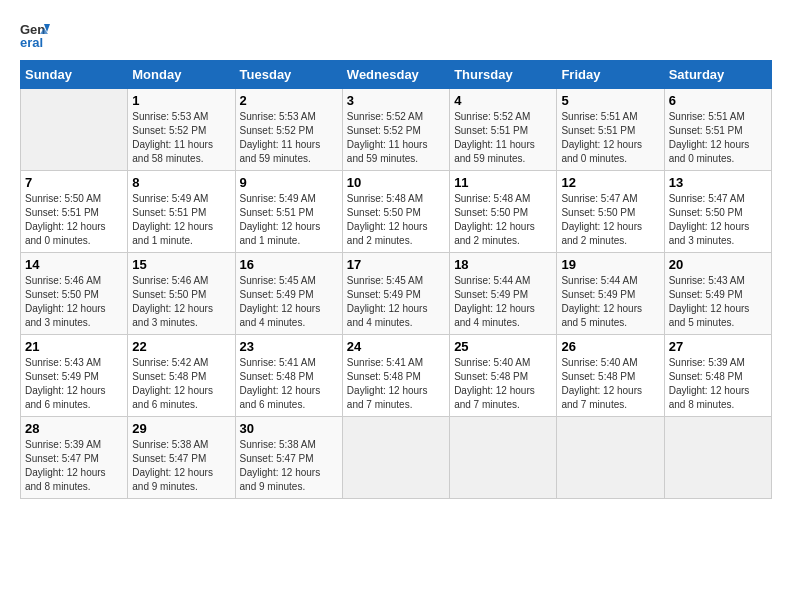  Describe the element at coordinates (504, 130) in the screenshot. I see `calendar-cell: 4Sunrise: 5:52 AM Sunset: 5:51 PM Daylig…` at that location.